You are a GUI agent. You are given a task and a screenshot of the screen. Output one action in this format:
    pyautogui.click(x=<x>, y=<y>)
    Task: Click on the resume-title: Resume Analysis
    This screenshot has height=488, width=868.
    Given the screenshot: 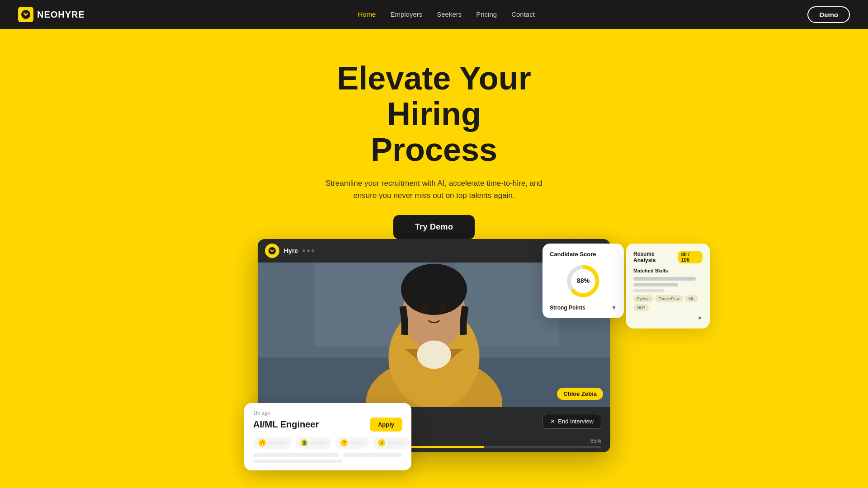 What is the action you would take?
    pyautogui.click(x=656, y=257)
    